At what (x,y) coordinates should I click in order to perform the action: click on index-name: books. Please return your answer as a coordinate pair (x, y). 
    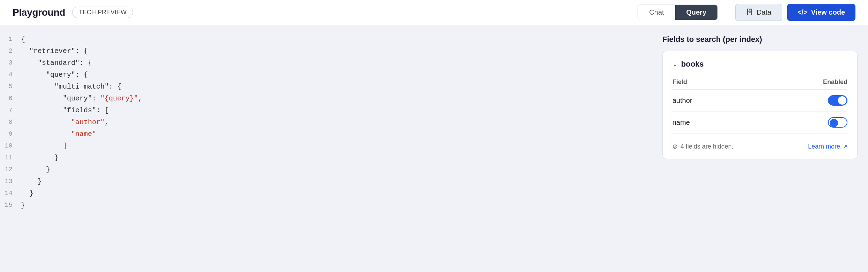
    Looking at the image, I should click on (692, 64).